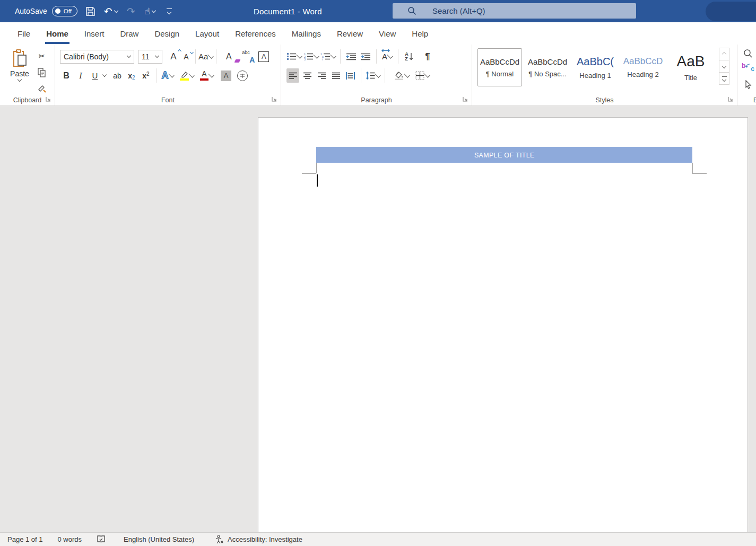 The width and height of the screenshot is (756, 546). Describe the element at coordinates (691, 67) in the screenshot. I see `style-title: AaB Title` at that location.